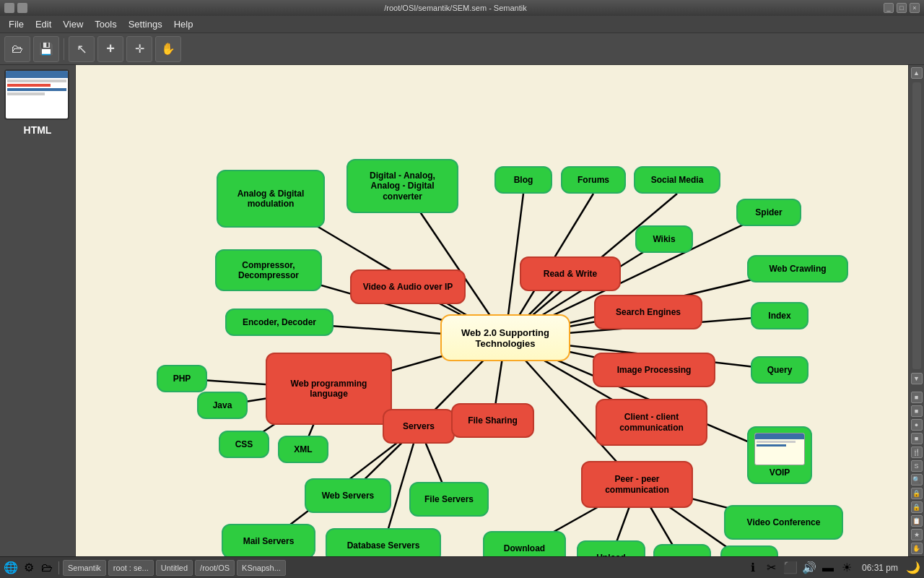 Image resolution: width=924 pixels, height=578 pixels. I want to click on taskbar-scissors-icon: ✂, so click(772, 568).